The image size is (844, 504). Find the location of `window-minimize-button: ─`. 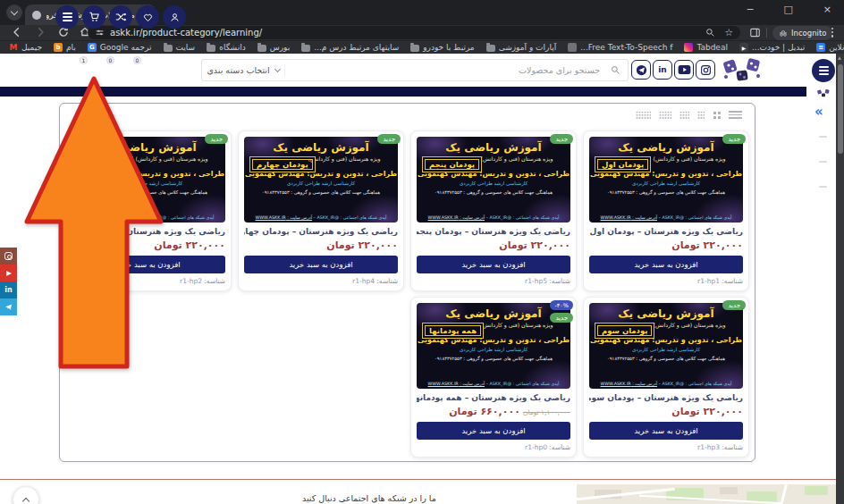

window-minimize-button: ─ is located at coordinates (751, 9).